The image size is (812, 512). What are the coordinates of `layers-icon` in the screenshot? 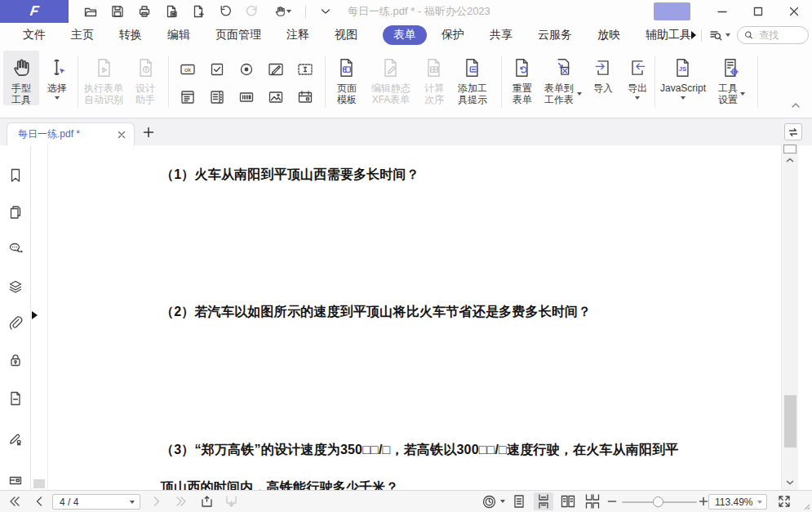 It's located at (16, 287).